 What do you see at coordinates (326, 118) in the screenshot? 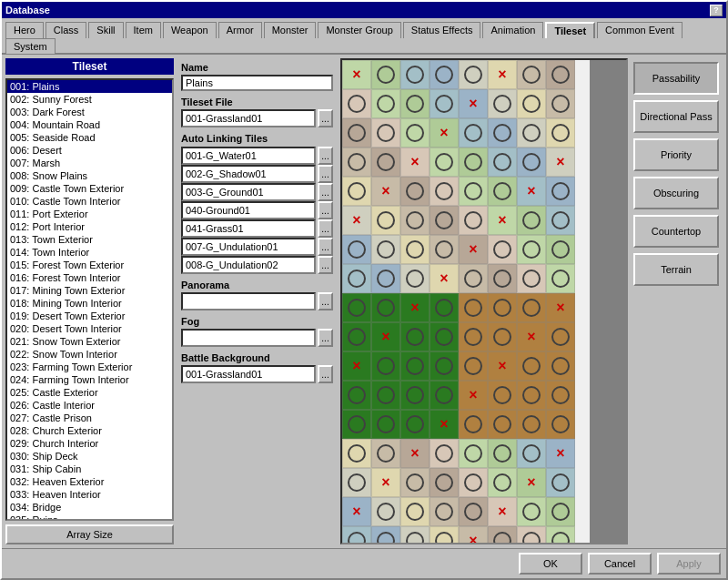
I see `tileset-file-browse: ...` at bounding box center [326, 118].